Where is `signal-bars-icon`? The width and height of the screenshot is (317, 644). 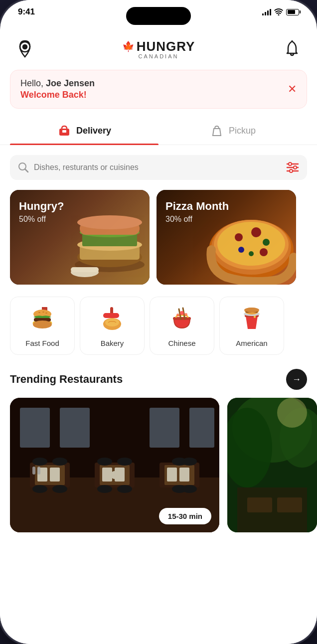
signal-bars-icon is located at coordinates (267, 12).